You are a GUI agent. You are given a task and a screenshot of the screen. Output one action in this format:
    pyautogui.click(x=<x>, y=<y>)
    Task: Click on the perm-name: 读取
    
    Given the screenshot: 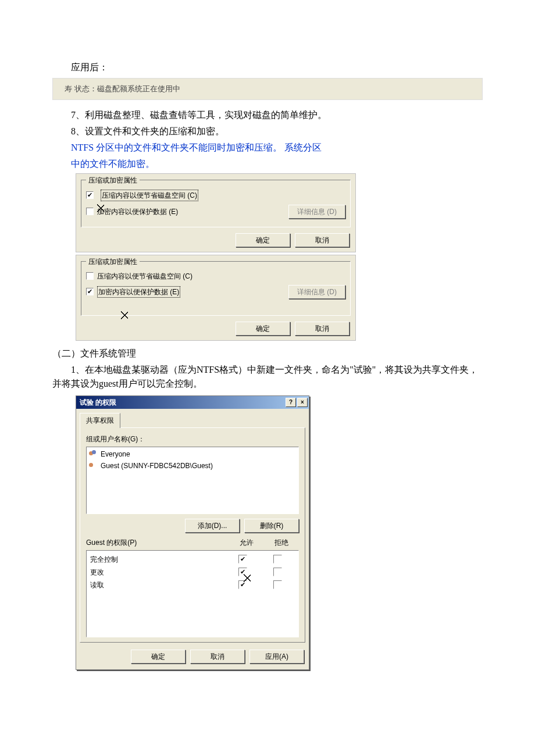 What is the action you would take?
    pyautogui.click(x=158, y=585)
    